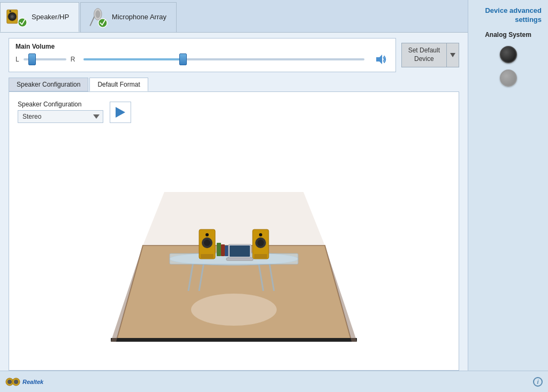  What do you see at coordinates (381, 59) in the screenshot?
I see `mute-button` at bounding box center [381, 59].